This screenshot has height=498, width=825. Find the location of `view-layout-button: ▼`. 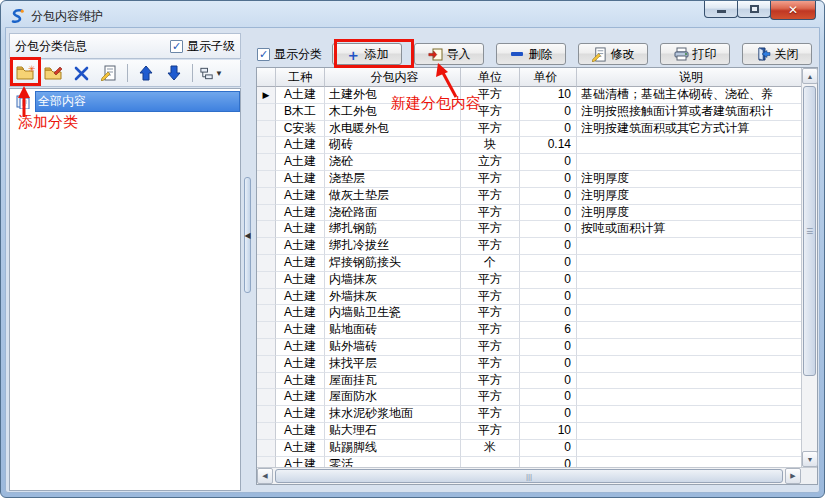

view-layout-button: ▼ is located at coordinates (211, 74).